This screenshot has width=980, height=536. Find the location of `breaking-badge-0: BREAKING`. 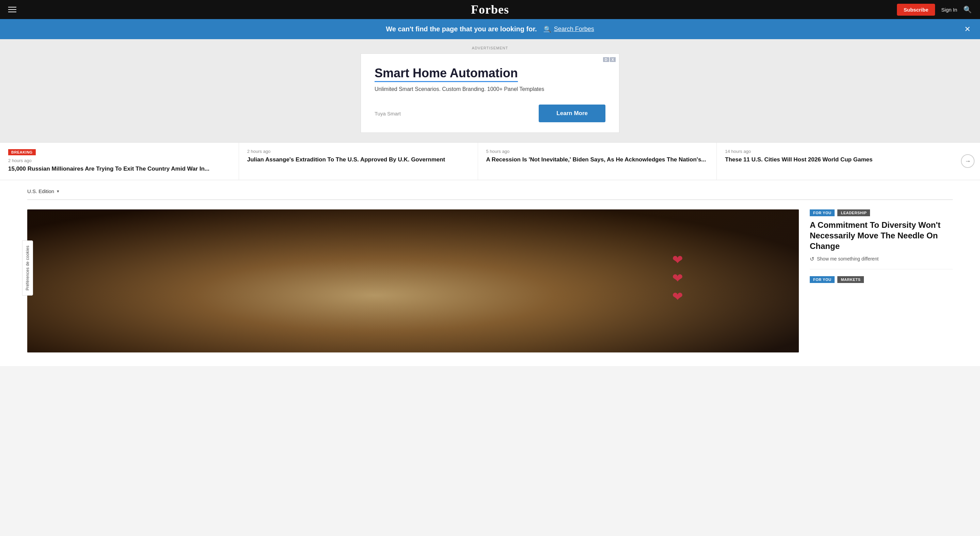

breaking-badge-0: BREAKING is located at coordinates (22, 152).